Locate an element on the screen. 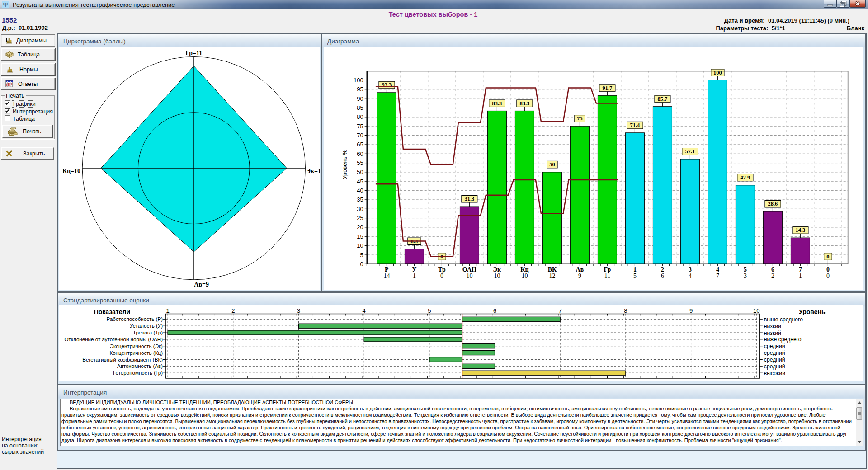 This screenshot has height=470, width=868. svg-text: Эк is located at coordinates (497, 269).